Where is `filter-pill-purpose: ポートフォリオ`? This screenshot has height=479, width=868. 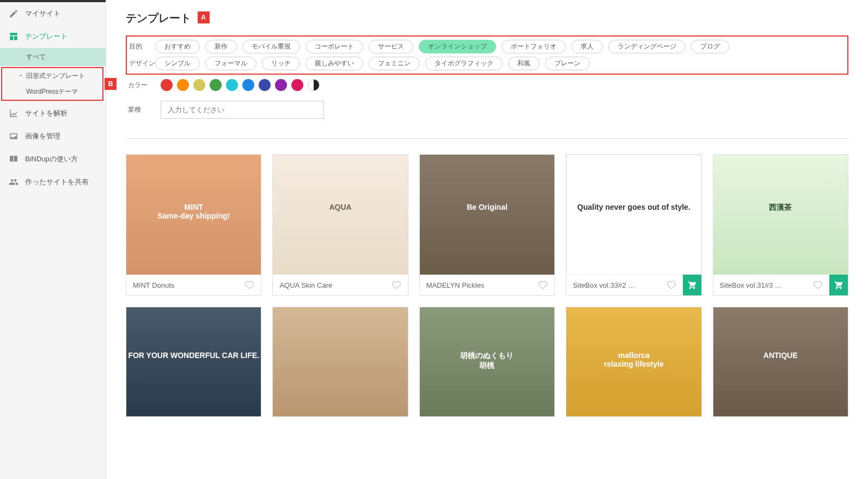
filter-pill-purpose: ポートフォリオ is located at coordinates (534, 47).